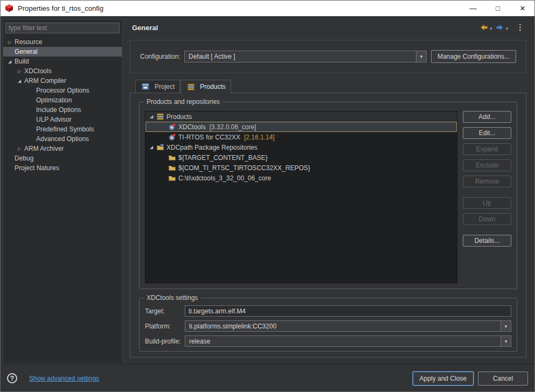 This screenshot has height=392, width=535. What do you see at coordinates (328, 27) in the screenshot?
I see `page-header: General ▾ ▾ ⋮` at bounding box center [328, 27].